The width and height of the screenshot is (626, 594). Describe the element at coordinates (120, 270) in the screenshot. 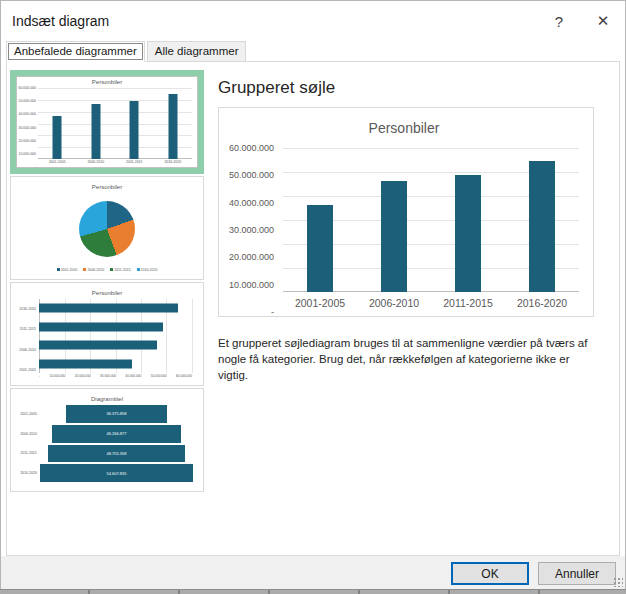

I see `legend-item: 2011-2015` at that location.